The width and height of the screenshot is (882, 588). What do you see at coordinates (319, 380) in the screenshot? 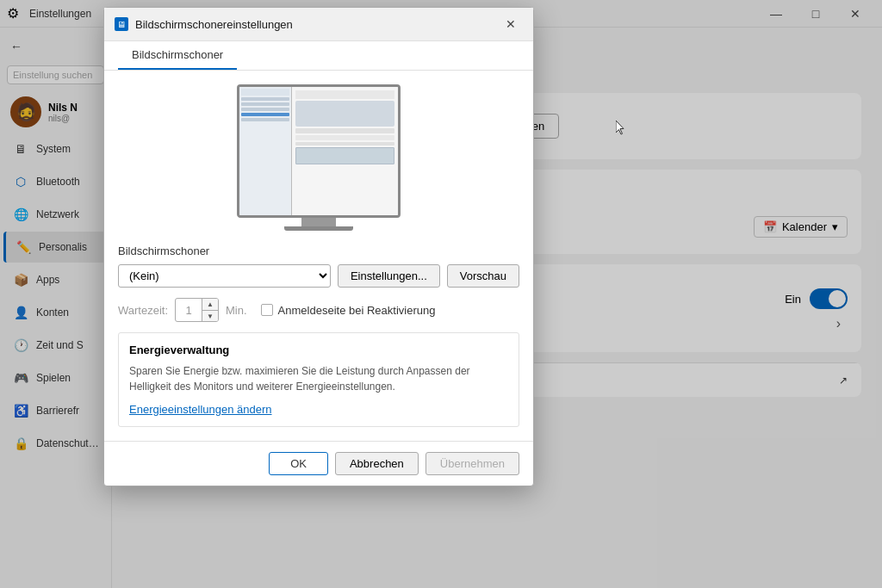
I see `energieverwaltung-section: Energieverwaltung Sparen Sie Energie bzw…` at bounding box center [319, 380].